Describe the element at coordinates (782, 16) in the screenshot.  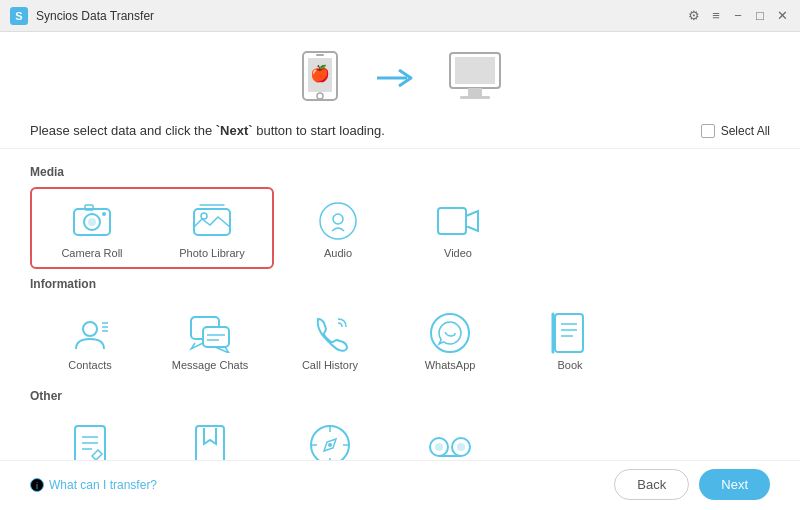
I see `close-button: ✕` at that location.